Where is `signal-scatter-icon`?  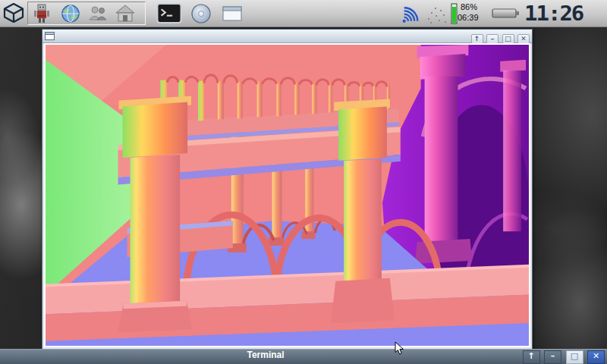 signal-scatter-icon is located at coordinates (436, 14).